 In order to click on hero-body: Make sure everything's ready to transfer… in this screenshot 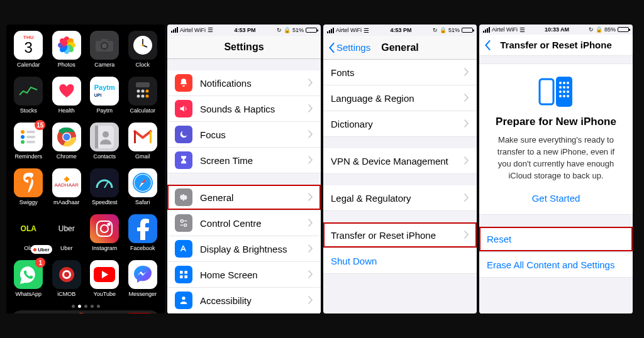, I will do `click(556, 158)`.